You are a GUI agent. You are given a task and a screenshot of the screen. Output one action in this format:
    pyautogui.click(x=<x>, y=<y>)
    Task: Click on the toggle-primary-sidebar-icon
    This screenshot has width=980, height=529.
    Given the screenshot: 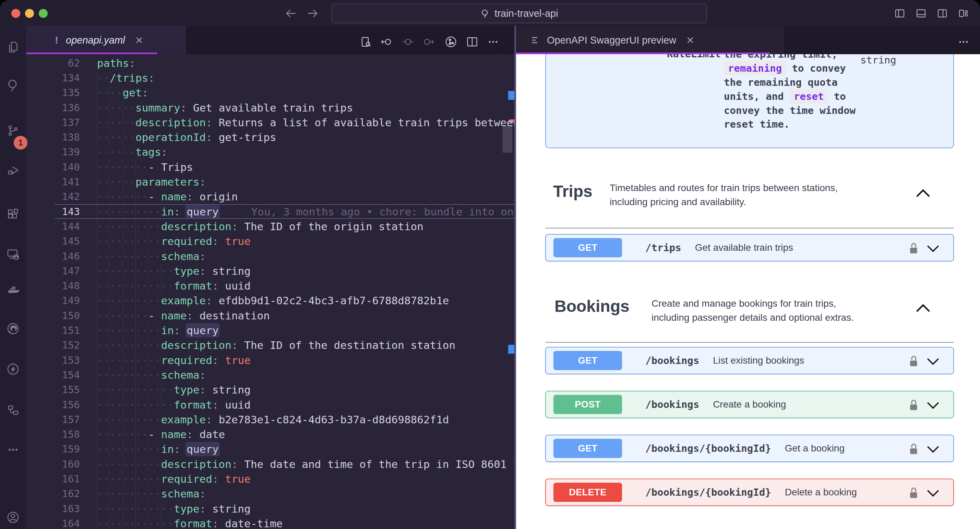 What is the action you would take?
    pyautogui.click(x=900, y=14)
    